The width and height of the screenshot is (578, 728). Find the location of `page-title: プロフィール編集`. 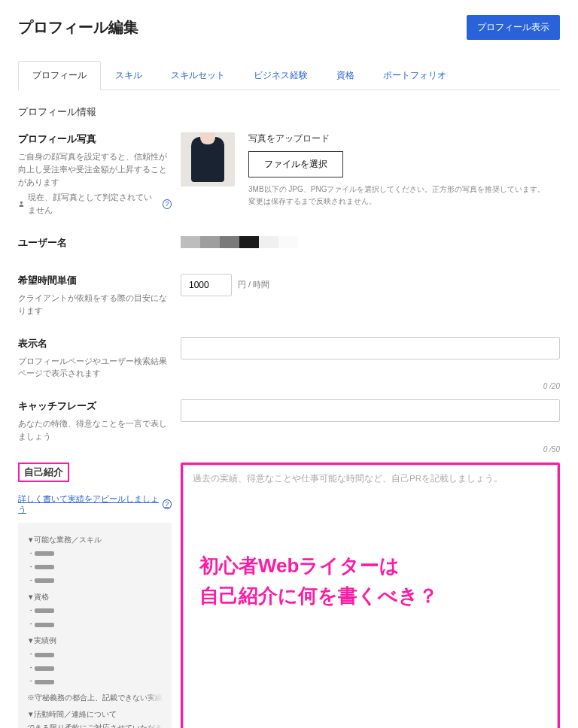

page-title: プロフィール編集 is located at coordinates (78, 27).